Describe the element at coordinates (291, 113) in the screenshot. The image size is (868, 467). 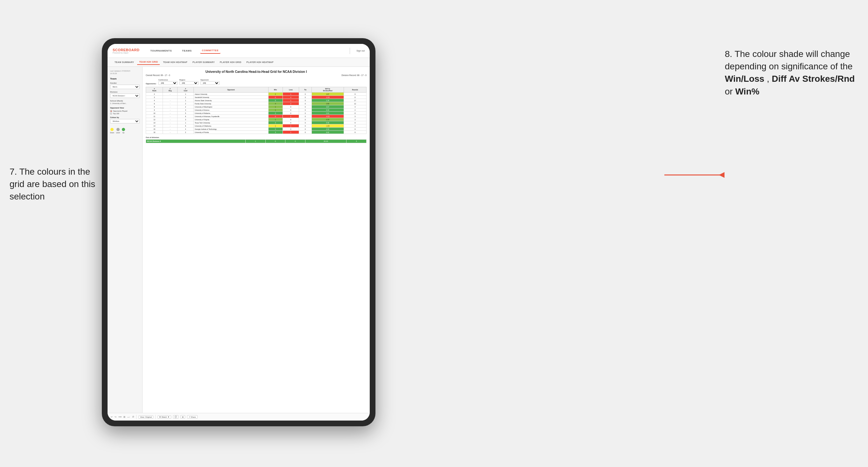
I see `cell-loss: 0` at that location.